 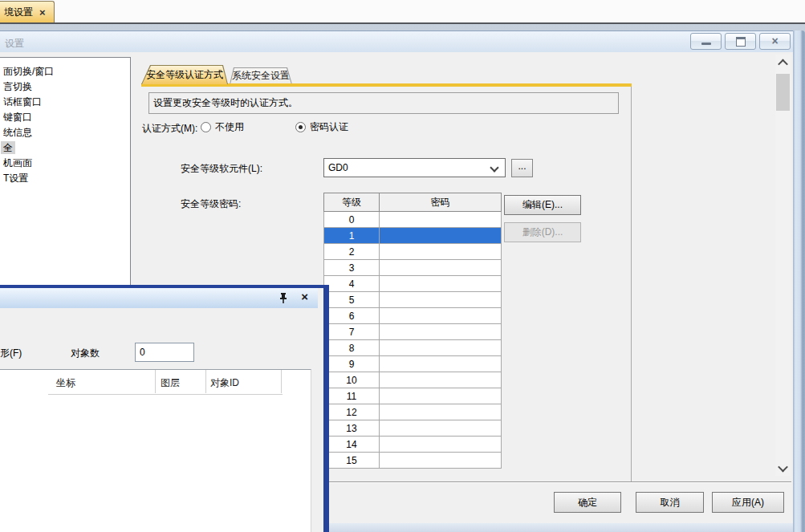 I want to click on instruction-text: 设置更改安全等级时的认证方式。, so click(x=384, y=103).